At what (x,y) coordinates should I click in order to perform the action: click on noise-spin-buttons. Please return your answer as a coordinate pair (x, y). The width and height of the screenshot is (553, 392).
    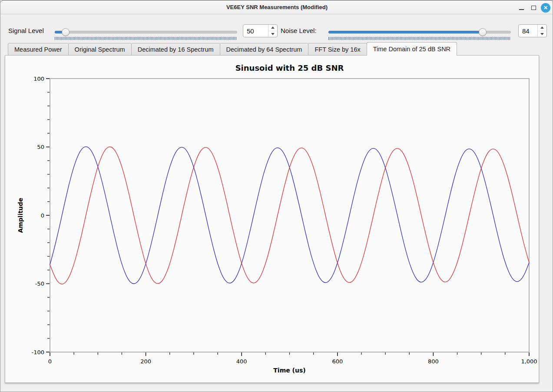
    Looking at the image, I should click on (542, 31).